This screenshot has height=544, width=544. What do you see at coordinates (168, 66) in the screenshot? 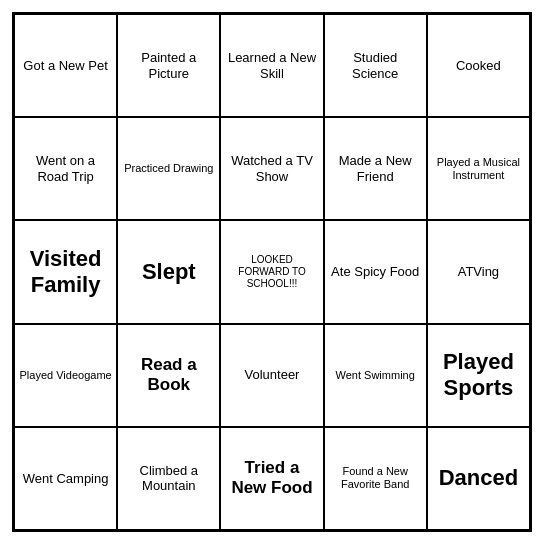
I see `cell-1: Painted a Picture` at bounding box center [168, 66].